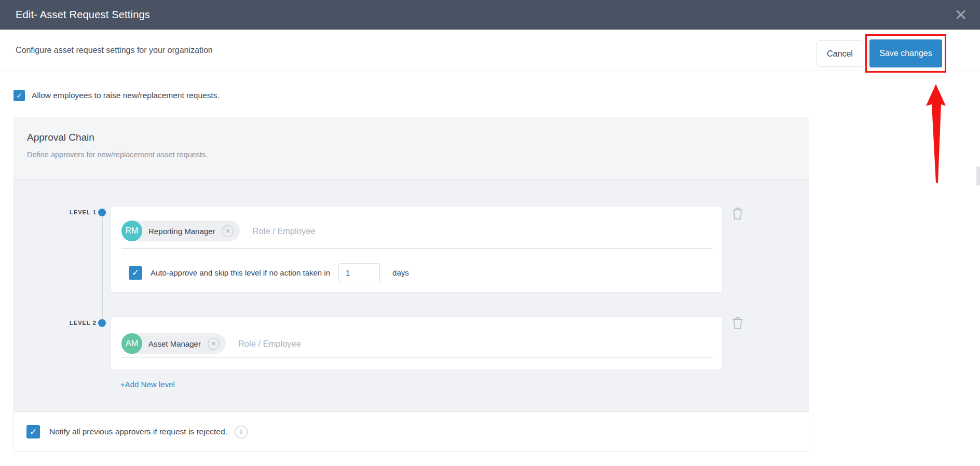 The height and width of the screenshot is (466, 980). I want to click on level-2-approver-chip: AM Asset Manager ×, so click(173, 344).